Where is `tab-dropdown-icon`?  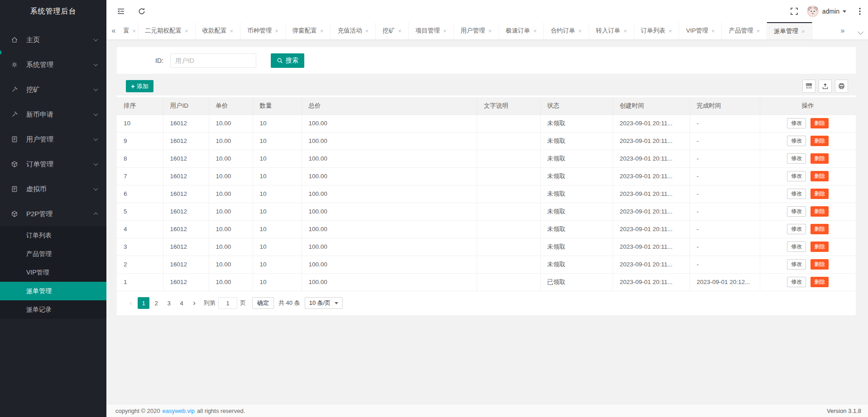
tab-dropdown-icon is located at coordinates (860, 32).